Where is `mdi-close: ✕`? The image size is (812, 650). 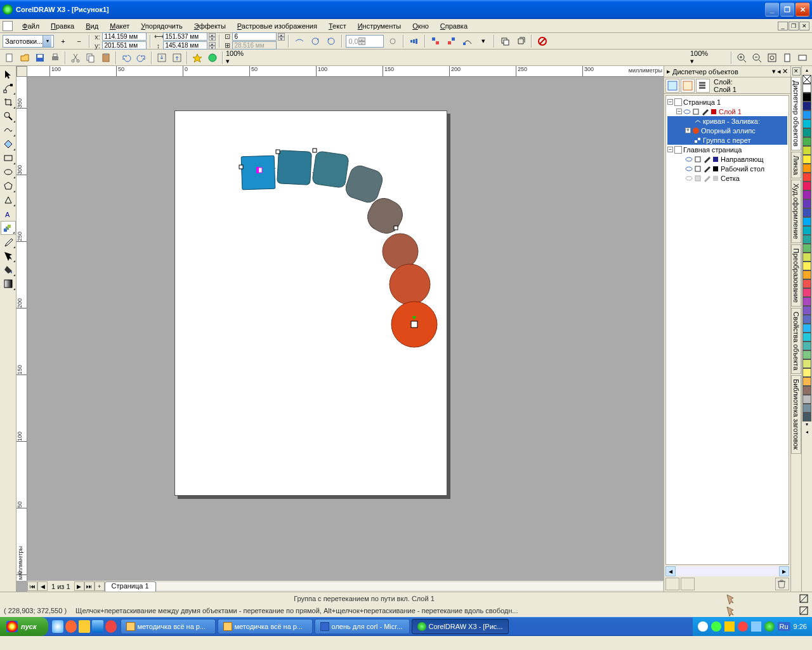 mdi-close: ✕ is located at coordinates (804, 26).